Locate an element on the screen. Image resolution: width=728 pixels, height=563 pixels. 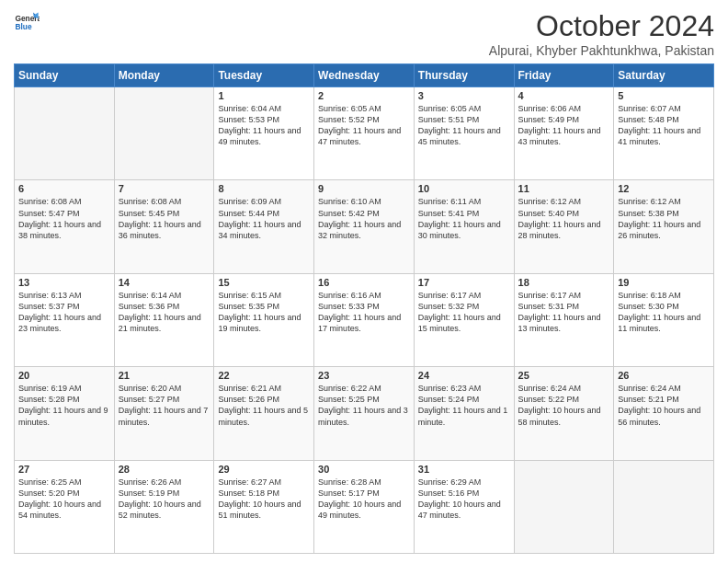
cell-info: Sunrise: 6:20 AM Sunset: 5:27 PM Dayligh… is located at coordinates (165, 405).